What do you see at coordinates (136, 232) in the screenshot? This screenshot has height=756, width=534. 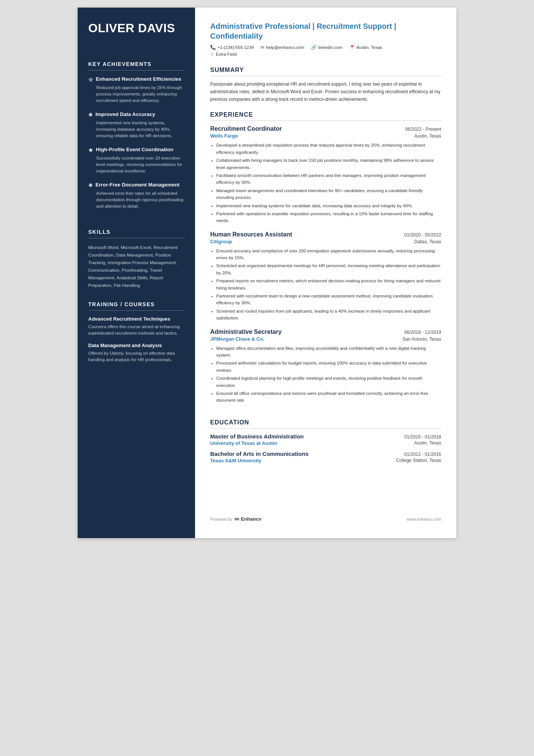 I see `skills-section-title: SKILLS` at bounding box center [136, 232].